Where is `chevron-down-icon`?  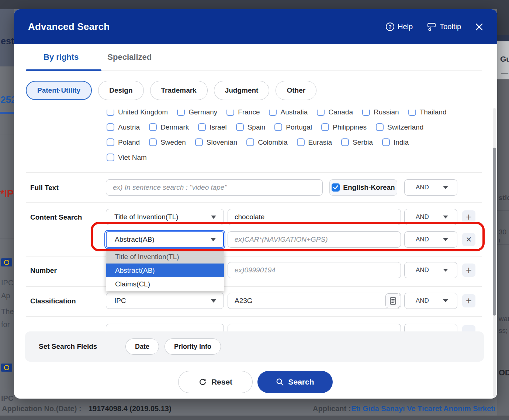 chevron-down-icon is located at coordinates (214, 217).